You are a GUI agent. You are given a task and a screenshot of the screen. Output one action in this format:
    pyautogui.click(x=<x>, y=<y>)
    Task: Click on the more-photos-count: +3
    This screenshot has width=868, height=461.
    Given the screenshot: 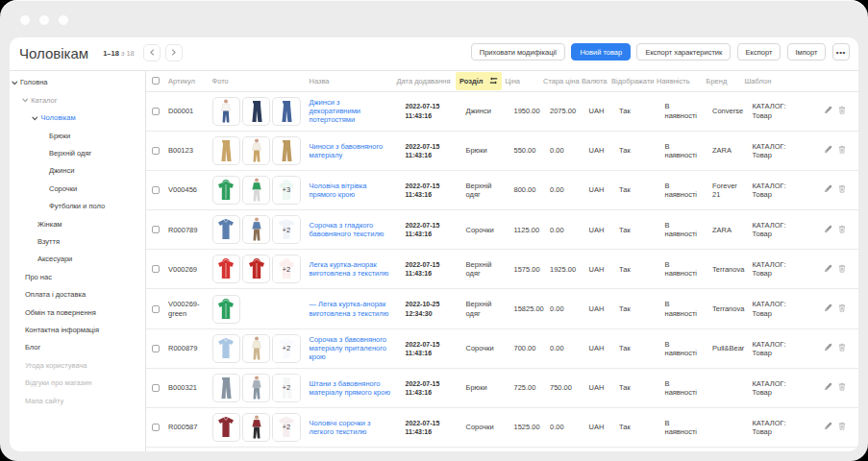 What is the action you would take?
    pyautogui.click(x=286, y=190)
    